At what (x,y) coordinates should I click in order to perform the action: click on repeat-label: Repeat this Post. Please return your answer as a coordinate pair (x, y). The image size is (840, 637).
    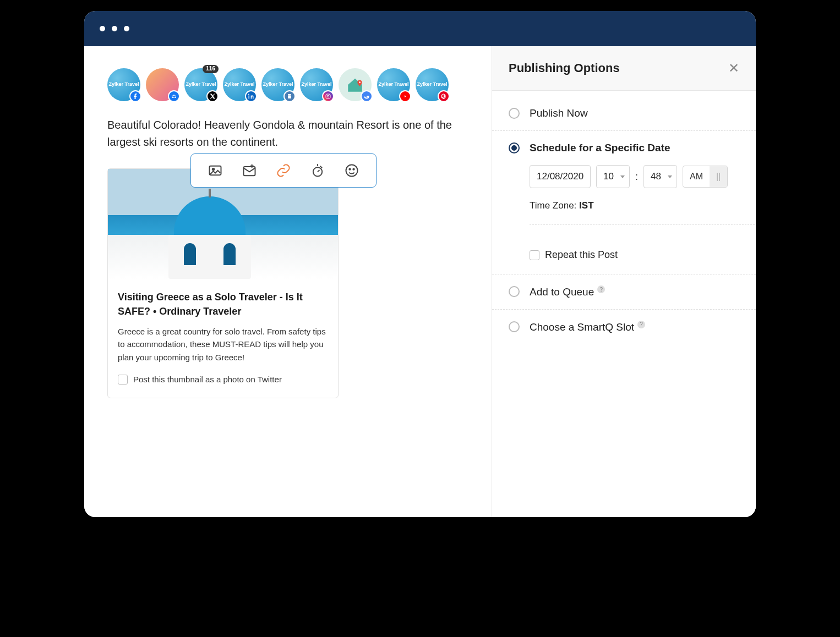
    Looking at the image, I should click on (581, 255).